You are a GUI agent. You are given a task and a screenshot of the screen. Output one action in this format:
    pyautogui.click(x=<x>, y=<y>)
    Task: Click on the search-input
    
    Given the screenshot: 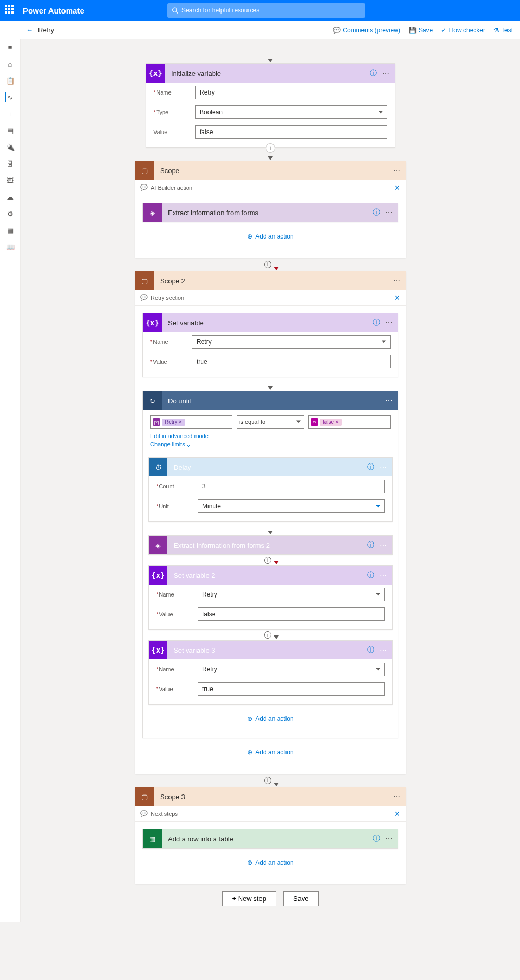 What is the action you would take?
    pyautogui.click(x=271, y=10)
    